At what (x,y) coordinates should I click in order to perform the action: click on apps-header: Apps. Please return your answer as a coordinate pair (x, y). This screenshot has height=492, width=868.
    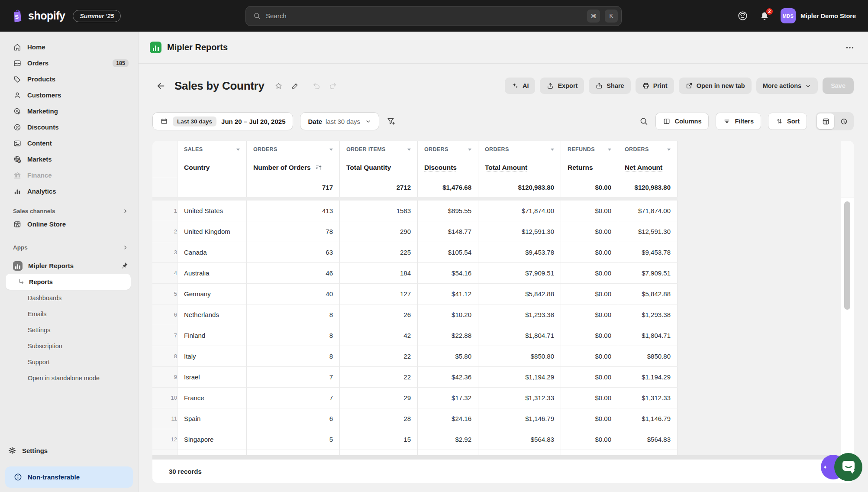
    Looking at the image, I should click on (71, 248).